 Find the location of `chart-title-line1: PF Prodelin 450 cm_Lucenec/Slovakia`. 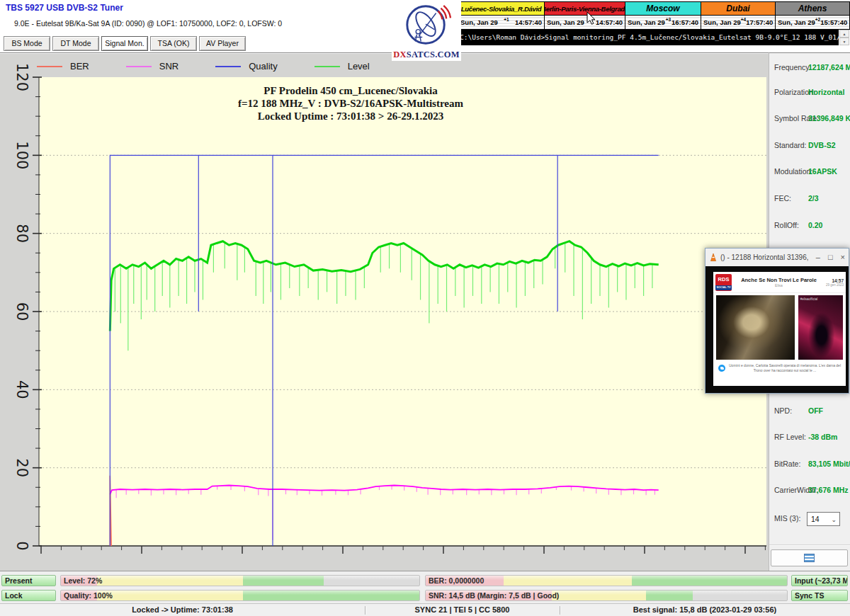

chart-title-line1: PF Prodelin 450 cm_Lucenec/Slovakia is located at coordinates (351, 91).